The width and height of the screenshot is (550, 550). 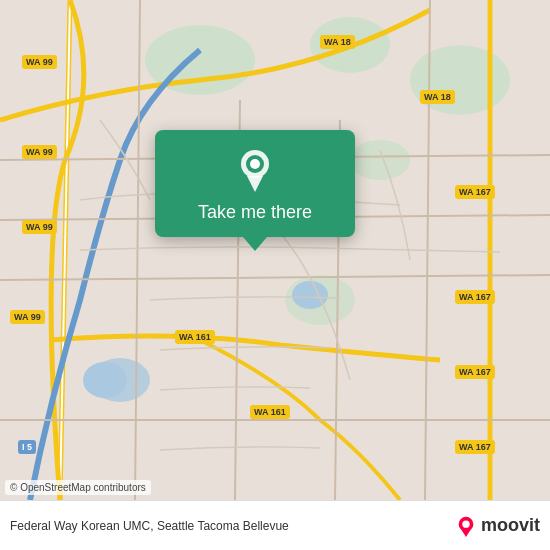 What do you see at coordinates (255, 212) in the screenshot?
I see `take-me-there-label: Take me there` at bounding box center [255, 212].